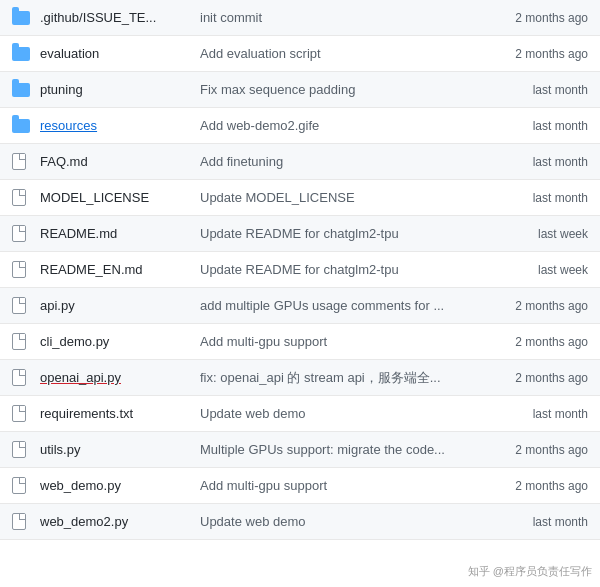 The height and width of the screenshot is (587, 600). I want to click on commit-message: Add web-demo2.gife, so click(344, 126).